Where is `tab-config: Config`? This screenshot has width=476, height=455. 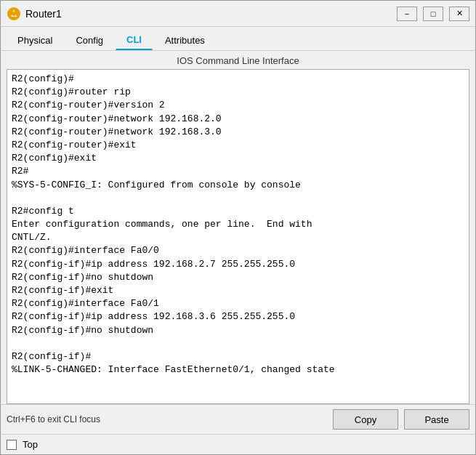 tab-config: Config is located at coordinates (89, 41).